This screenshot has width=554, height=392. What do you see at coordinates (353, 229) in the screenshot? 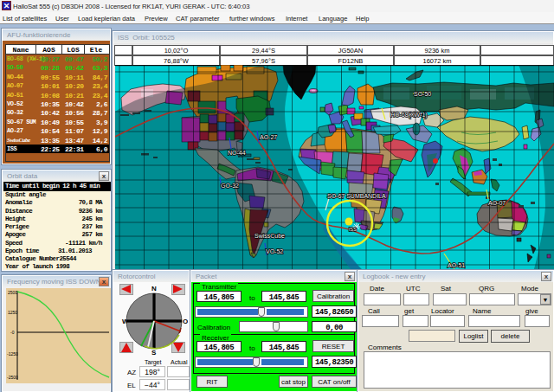
I see `svg-text: ISS` at bounding box center [353, 229].